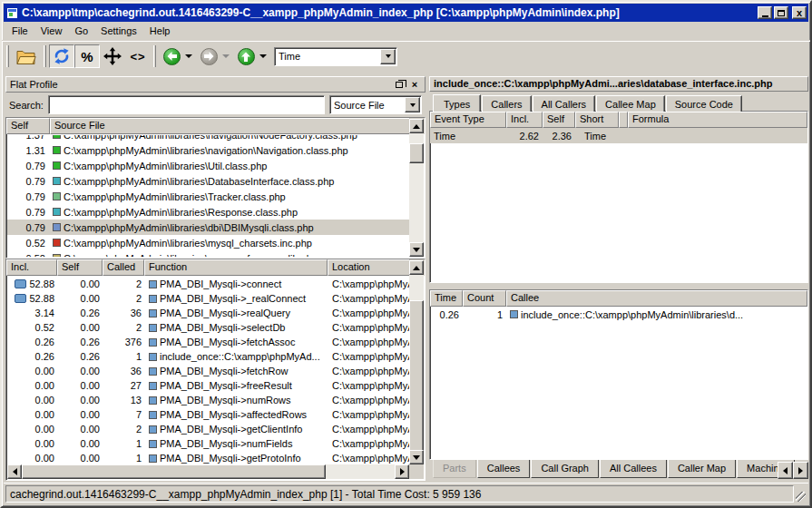  I want to click on function-row: 0.26 0.26 1 include_once::C:\xampp\phpMy…, so click(209, 357).